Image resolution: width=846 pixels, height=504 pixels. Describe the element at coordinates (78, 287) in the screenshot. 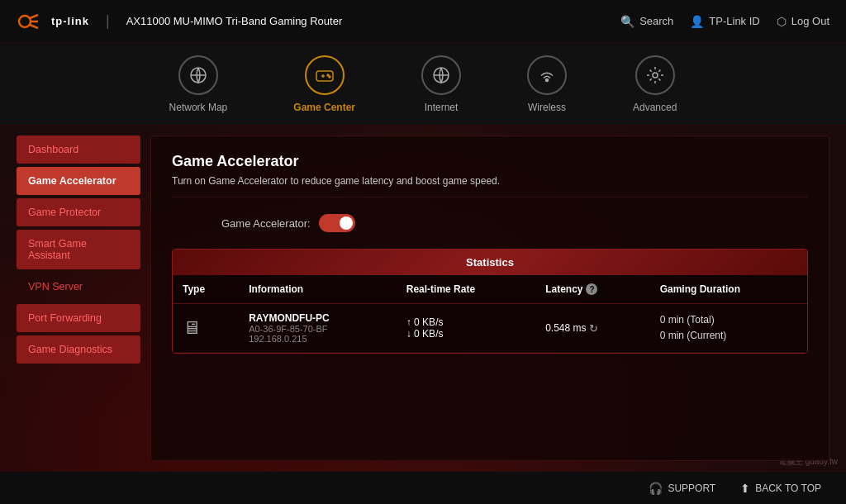

I see `sidebar-item-vpn-server: VPN Server` at that location.